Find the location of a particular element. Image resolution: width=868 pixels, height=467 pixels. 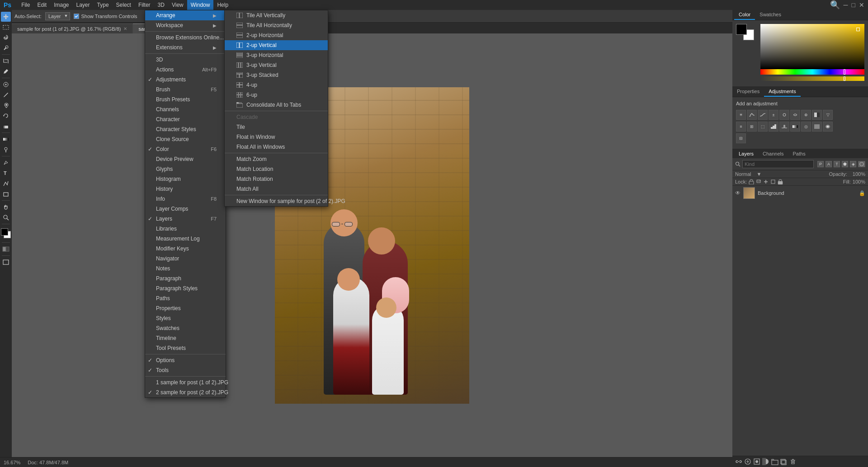

tab-color: Color is located at coordinates (745, 15).